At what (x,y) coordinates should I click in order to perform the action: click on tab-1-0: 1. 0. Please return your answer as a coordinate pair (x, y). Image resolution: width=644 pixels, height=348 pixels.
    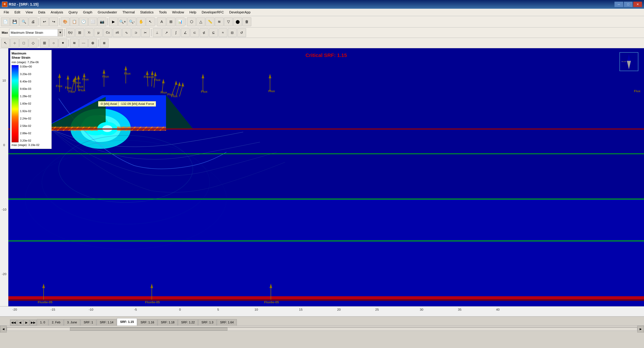
    Looking at the image, I should click on (42, 322).